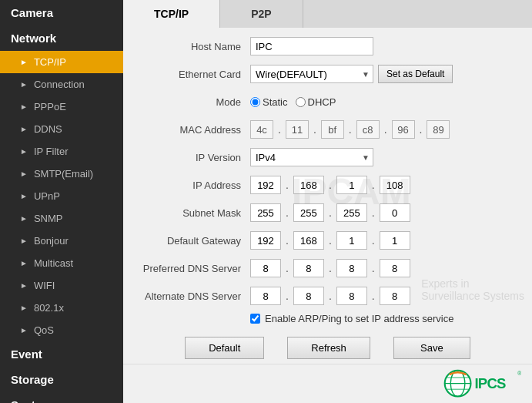  Describe the element at coordinates (312, 157) in the screenshot. I see `ip-version-select-wrap: IPv4 IPv6 ▼` at that location.